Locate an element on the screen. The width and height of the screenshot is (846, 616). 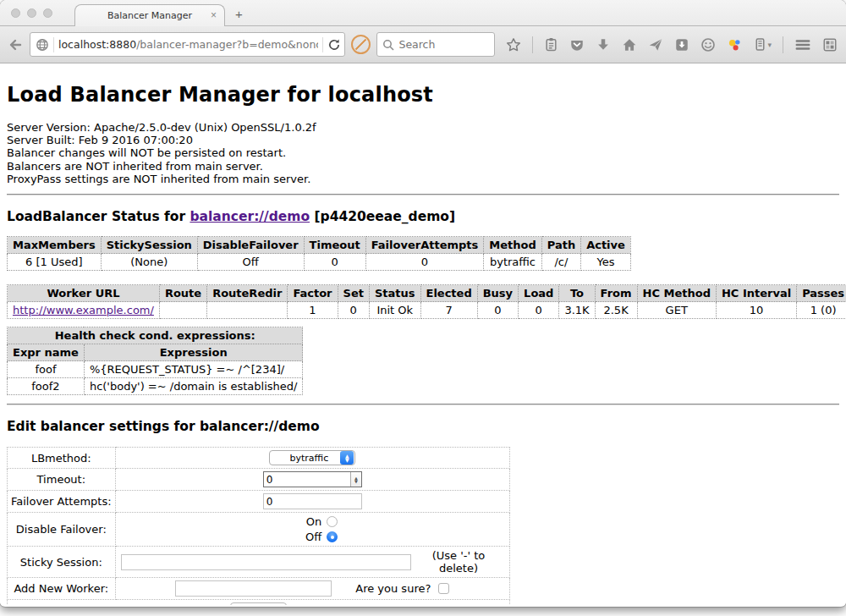
reading-list-button is located at coordinates (552, 44).